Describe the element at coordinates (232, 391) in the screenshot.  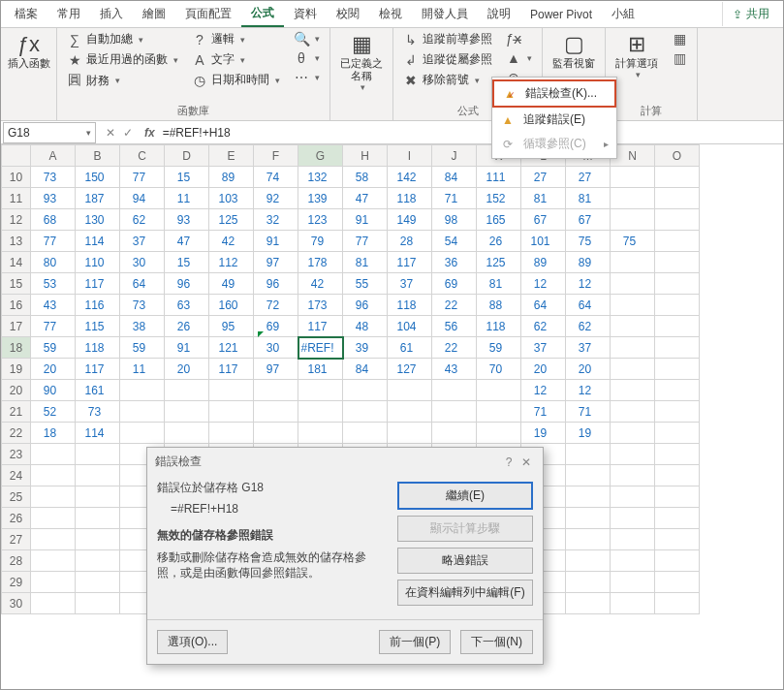
I see `cell-E20` at that location.